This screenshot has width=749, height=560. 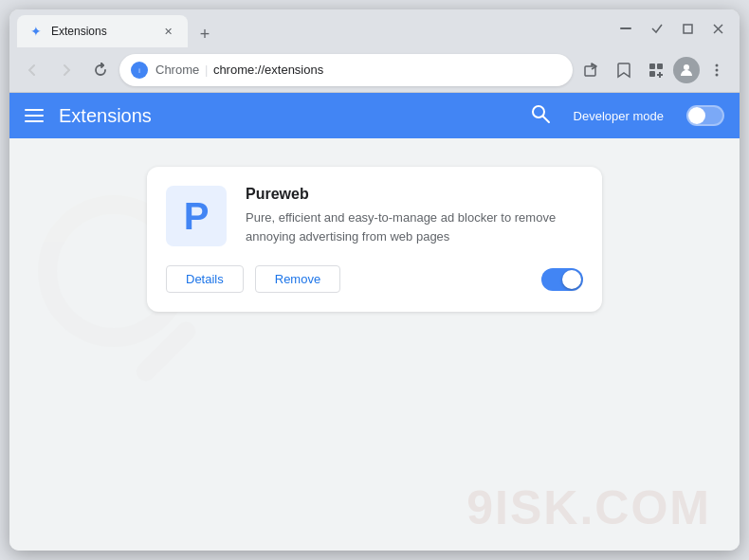 I want to click on toggle-knob, so click(x=697, y=116).